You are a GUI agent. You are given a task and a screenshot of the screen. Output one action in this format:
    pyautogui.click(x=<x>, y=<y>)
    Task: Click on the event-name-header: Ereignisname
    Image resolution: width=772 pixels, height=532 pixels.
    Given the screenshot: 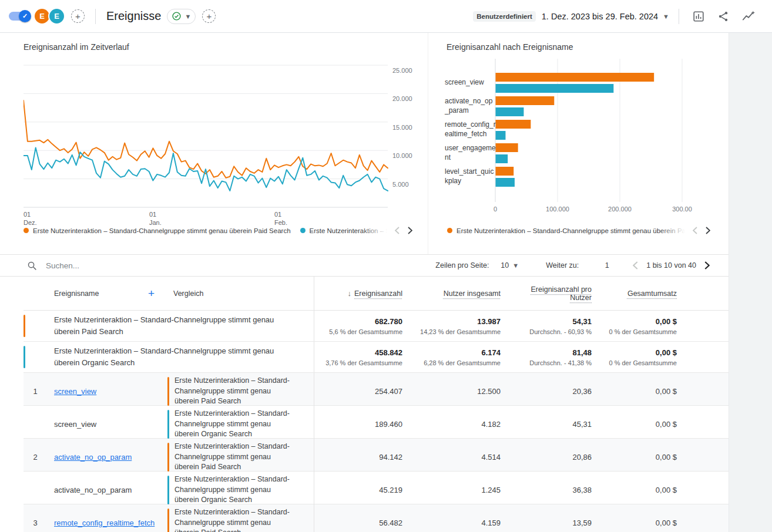 What is the action you would take?
    pyautogui.click(x=76, y=294)
    